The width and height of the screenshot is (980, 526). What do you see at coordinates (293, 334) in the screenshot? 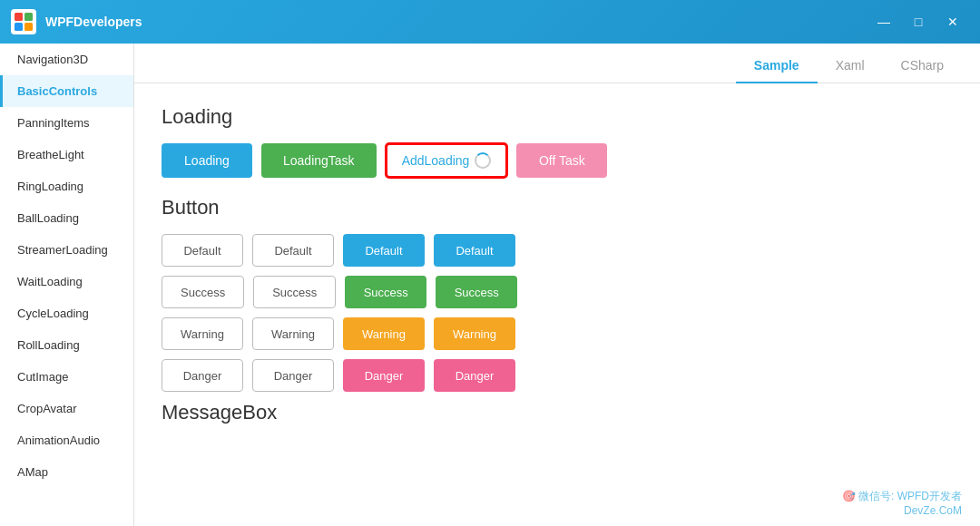
I see `warning-outlined-button-2: Warning` at bounding box center [293, 334].